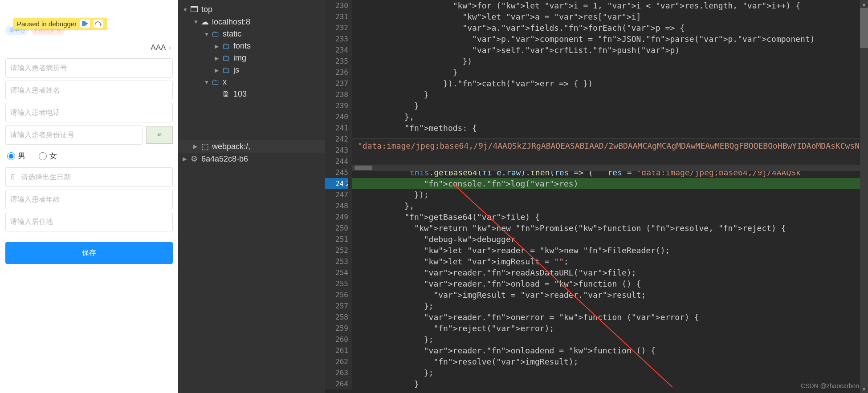 This screenshot has width=868, height=393. I want to click on patient-phone-input, so click(89, 113).